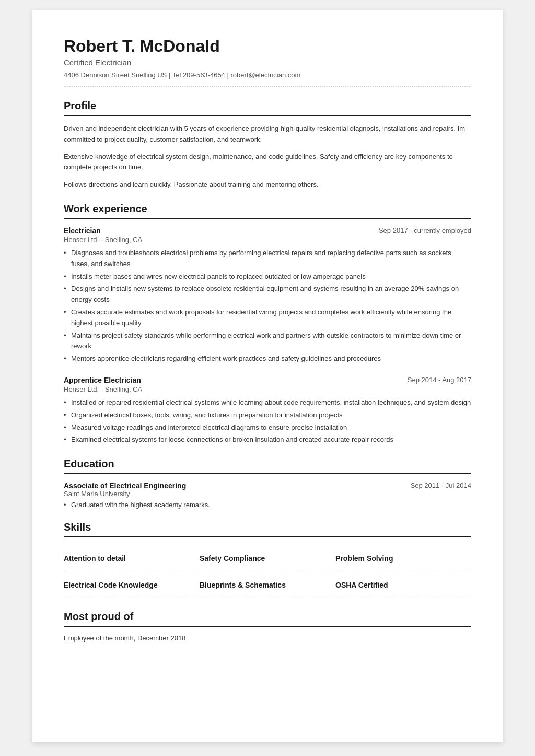  Describe the element at coordinates (268, 294) in the screenshot. I see `list-item: Designs and installs new systems to repl…` at that location.